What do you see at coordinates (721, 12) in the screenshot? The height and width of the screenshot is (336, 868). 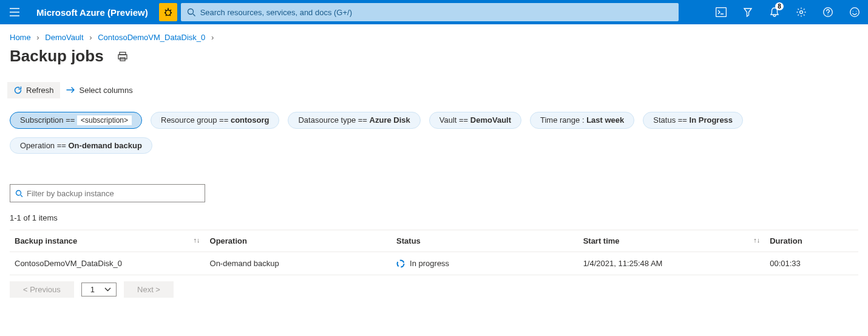 I see `cloud-shell-icon` at bounding box center [721, 12].